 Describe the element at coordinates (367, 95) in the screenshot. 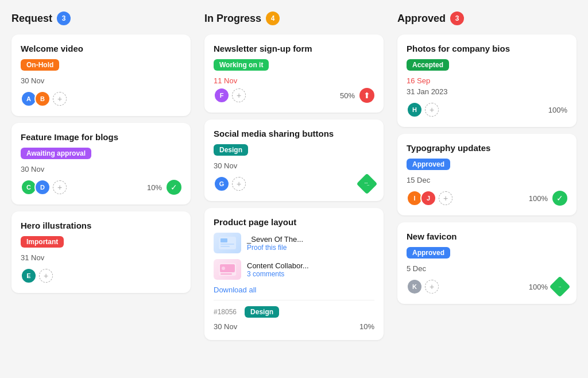

I see `up-red-icon: ⬆` at that location.